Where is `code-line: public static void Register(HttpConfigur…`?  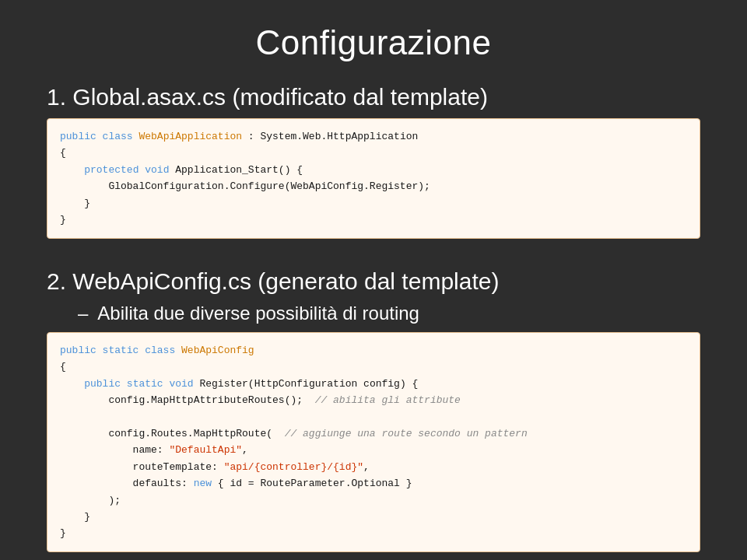 code-line: public static void Register(HttpConfigur… is located at coordinates (374, 384).